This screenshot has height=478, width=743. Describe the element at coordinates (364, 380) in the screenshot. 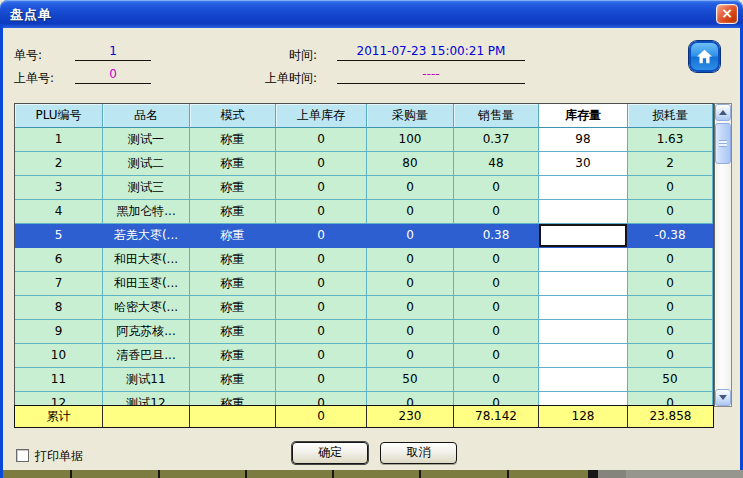

I see `table-row-11: 11测试11称重050050` at that location.